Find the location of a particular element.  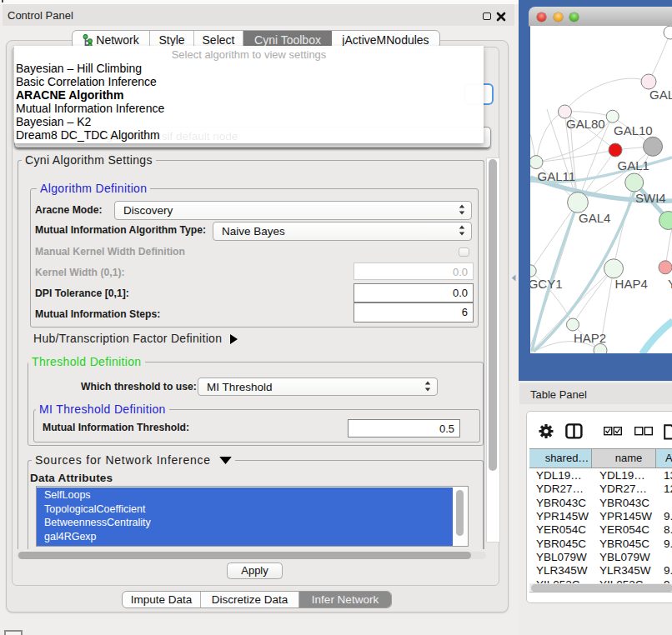

svg-text: GAL4 is located at coordinates (594, 218).